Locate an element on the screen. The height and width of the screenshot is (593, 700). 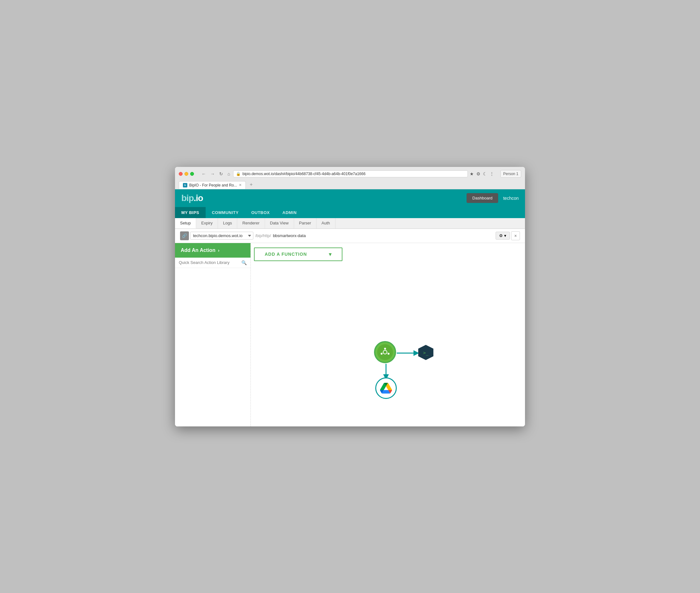
gdrive-node is located at coordinates (386, 388).